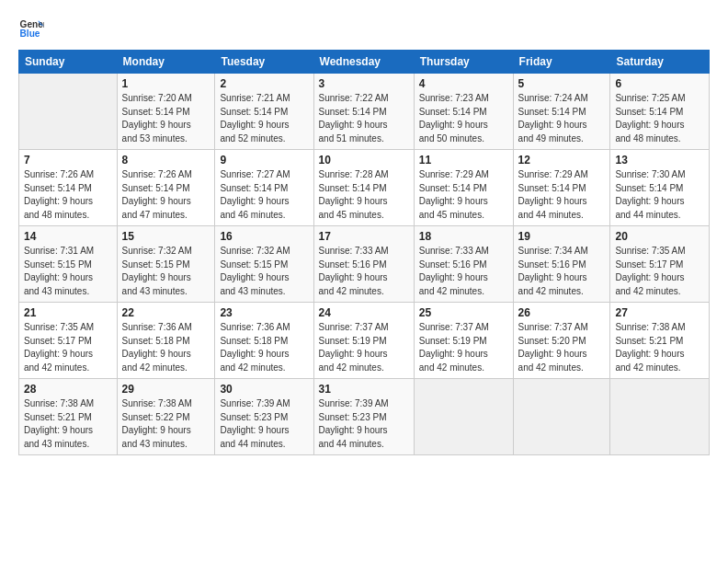  I want to click on day-info: Sunrise: 7:23 AM Sunset: 5:14 PM Dayligh…, so click(463, 119).